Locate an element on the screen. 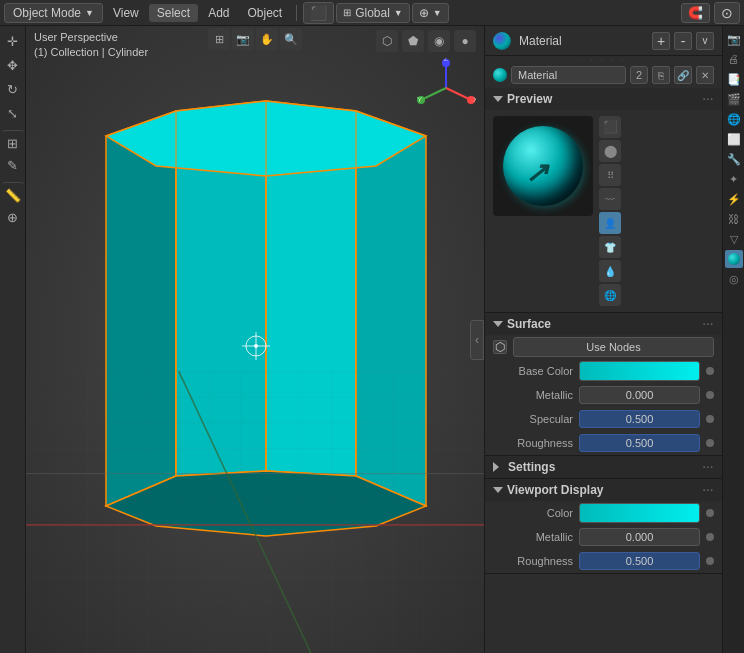  props-render-icon: 📷 is located at coordinates (734, 39).